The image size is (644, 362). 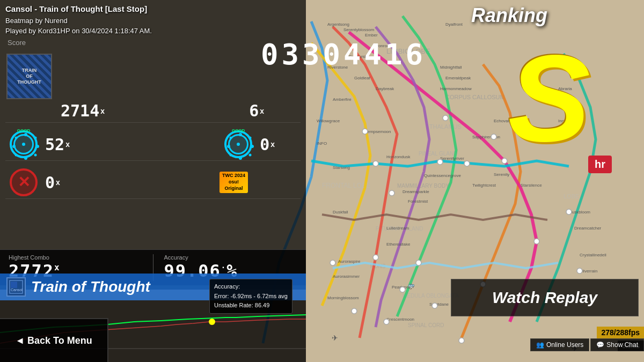 I want to click on watch-replay-button: Watch Replay, so click(x=545, y=298).